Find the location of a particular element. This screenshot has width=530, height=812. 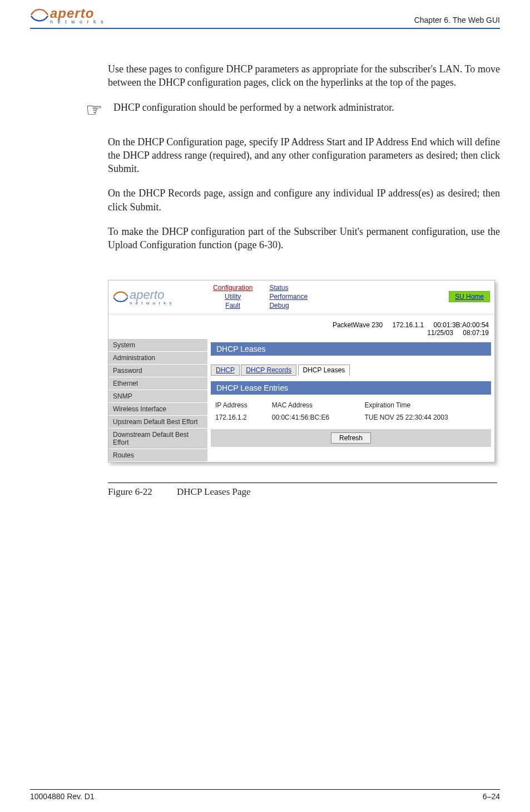

pointing-hand-icon: ☞ is located at coordinates (94, 110).